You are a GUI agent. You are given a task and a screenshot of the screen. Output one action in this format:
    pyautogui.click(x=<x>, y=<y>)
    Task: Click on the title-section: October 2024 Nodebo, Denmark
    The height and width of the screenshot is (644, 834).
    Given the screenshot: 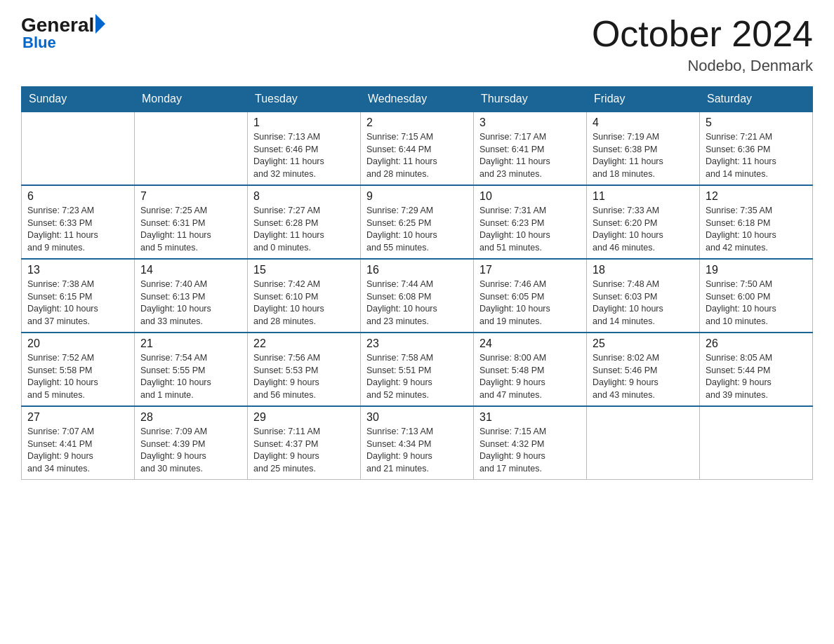 What is the action you would take?
    pyautogui.click(x=702, y=45)
    